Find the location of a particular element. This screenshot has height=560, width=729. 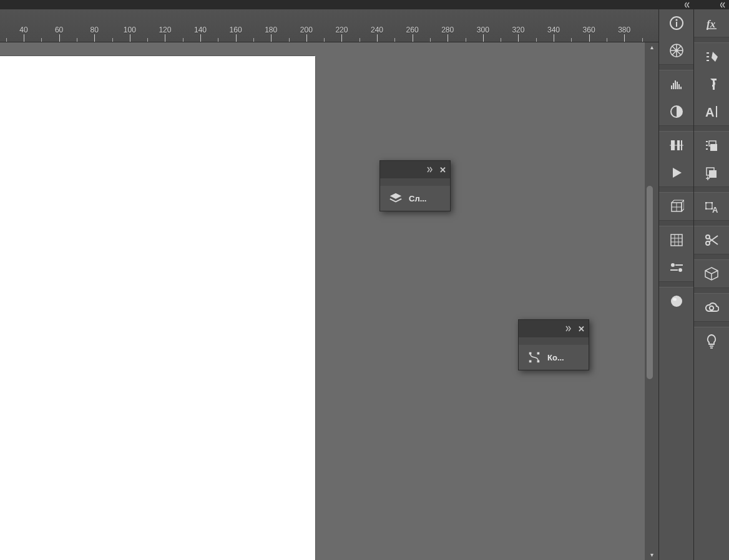

scissors-icon is located at coordinates (712, 240).